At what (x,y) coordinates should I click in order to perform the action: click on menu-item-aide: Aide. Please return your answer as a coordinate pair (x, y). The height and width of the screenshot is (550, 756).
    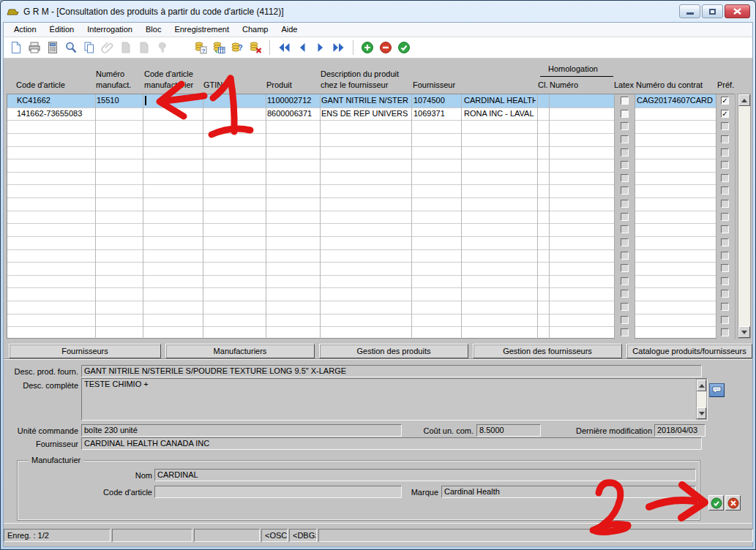
    Looking at the image, I should click on (289, 29).